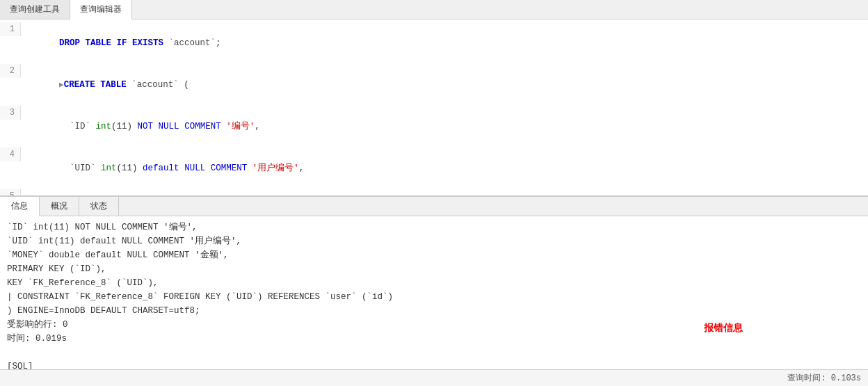 The height and width of the screenshot is (386, 868). What do you see at coordinates (102, 10) in the screenshot?
I see `tab-query-editor: 查询编辑器` at bounding box center [102, 10].